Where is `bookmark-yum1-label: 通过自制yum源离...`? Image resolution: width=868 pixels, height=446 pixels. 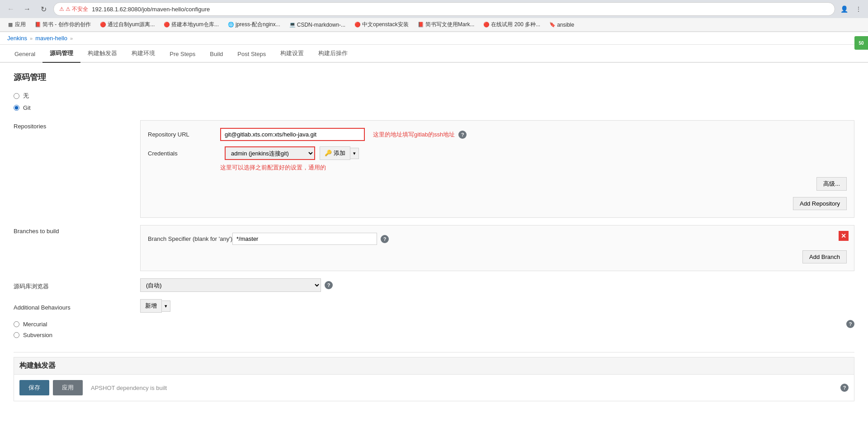
bookmark-yum1-label: 通过自制yum源离... is located at coordinates (131, 24).